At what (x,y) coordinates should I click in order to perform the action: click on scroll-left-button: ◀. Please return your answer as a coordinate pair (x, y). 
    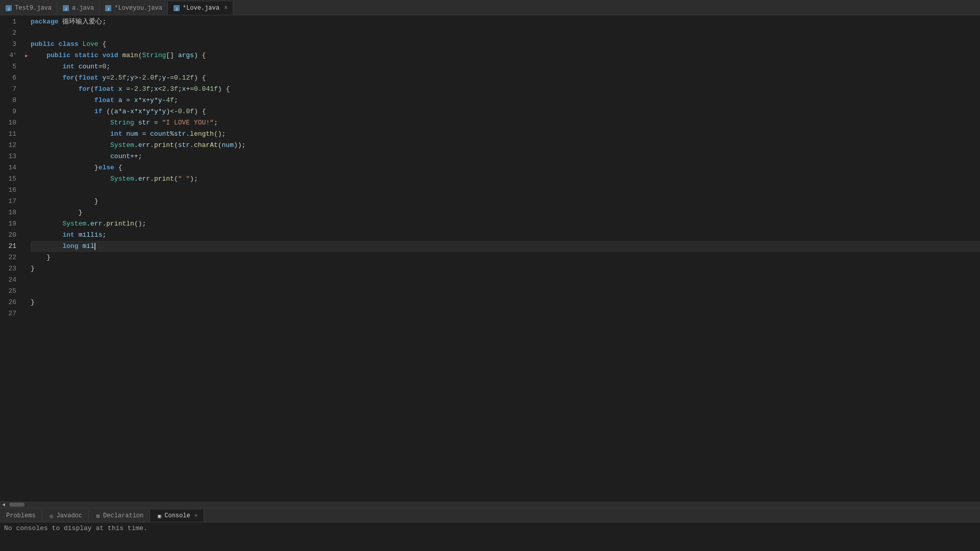
    Looking at the image, I should click on (4, 505).